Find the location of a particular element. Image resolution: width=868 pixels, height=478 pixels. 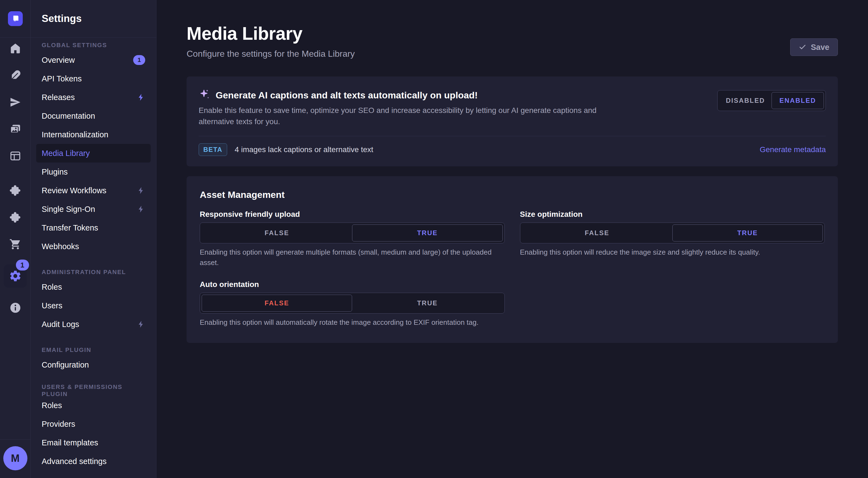

sidebar-item-roles: Roles is located at coordinates (93, 287).